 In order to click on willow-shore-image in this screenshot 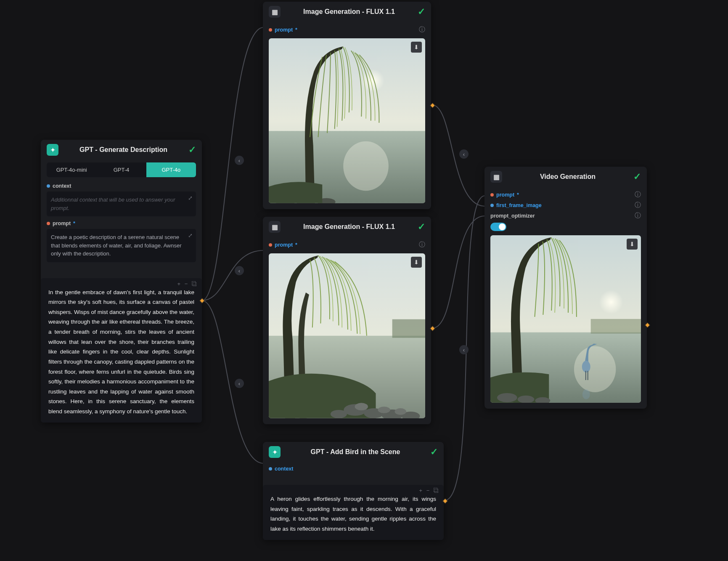, I will do `click(347, 336)`.